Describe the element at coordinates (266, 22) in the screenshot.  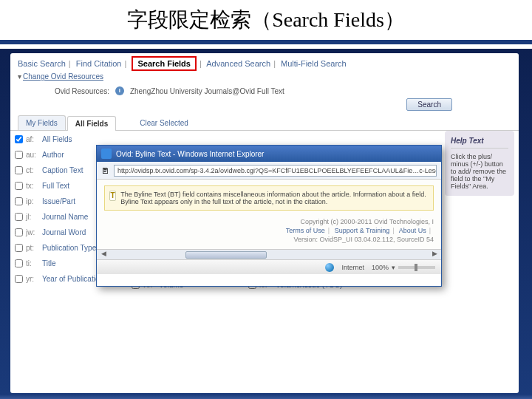
I see `slide-title-bar: 字段限定检索（Search Fields）` at that location.